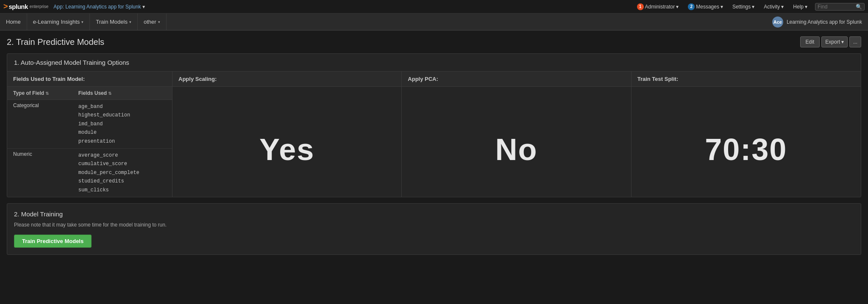 The width and height of the screenshot is (868, 304). What do you see at coordinates (800, 7) in the screenshot?
I see `help-button: Help ▾` at bounding box center [800, 7].